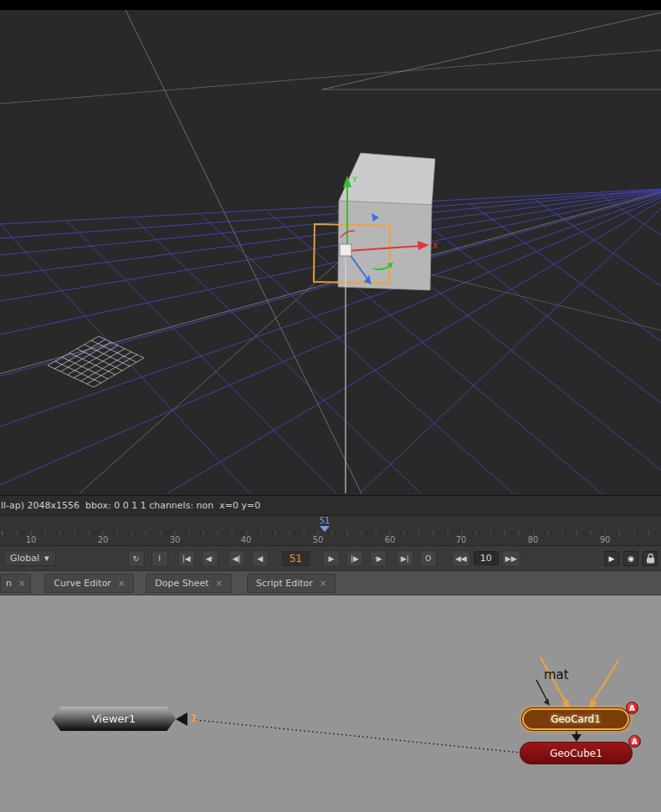  I want to click on ruler-tick-label: 10, so click(32, 540).